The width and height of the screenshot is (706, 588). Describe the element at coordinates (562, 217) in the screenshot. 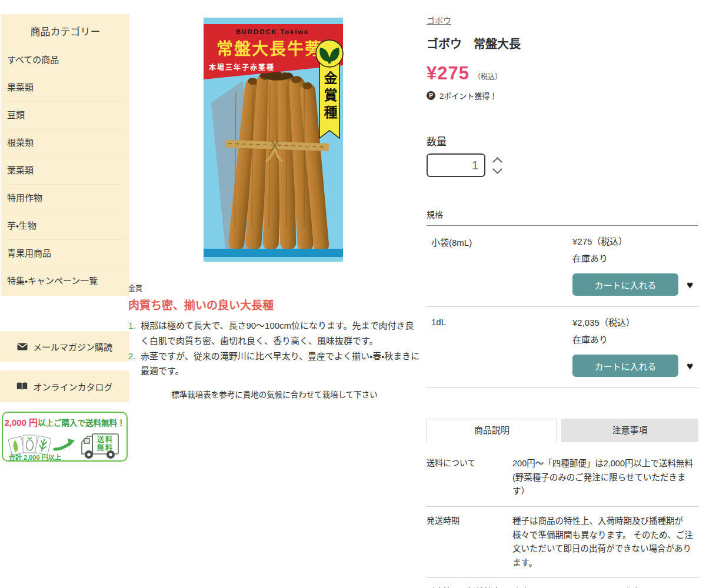

I see `spec-section-label: 規格` at that location.